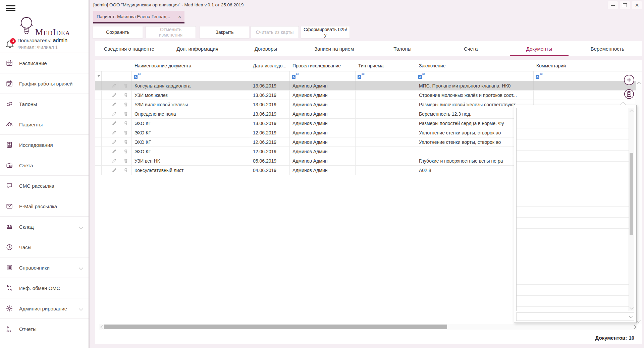 The height and width of the screenshot is (348, 644). What do you see at coordinates (35, 40) in the screenshot?
I see `user-label: Пользователь:` at bounding box center [35, 40].